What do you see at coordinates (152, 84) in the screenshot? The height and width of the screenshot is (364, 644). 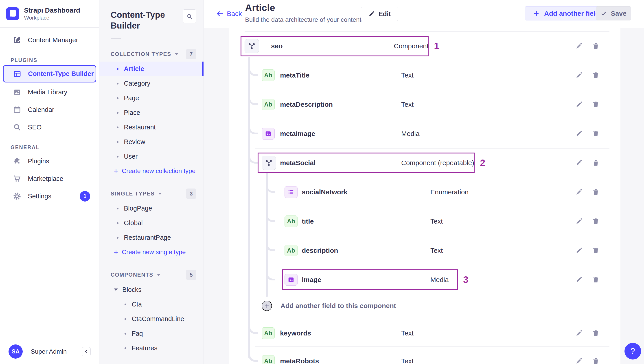 I see `sidebar-item-category: Category` at bounding box center [152, 84].